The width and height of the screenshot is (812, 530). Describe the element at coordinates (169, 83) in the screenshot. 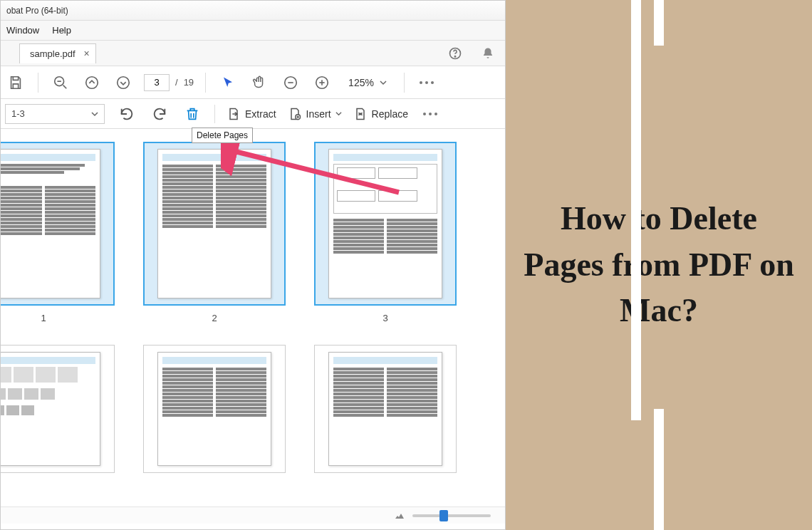

I see `page-indicator: / 19` at that location.